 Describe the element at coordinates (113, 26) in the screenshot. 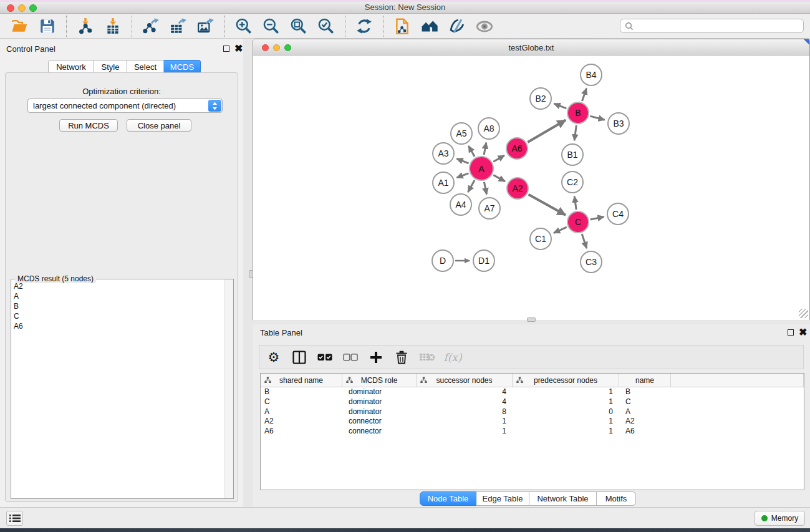

I see `import-table-button` at that location.